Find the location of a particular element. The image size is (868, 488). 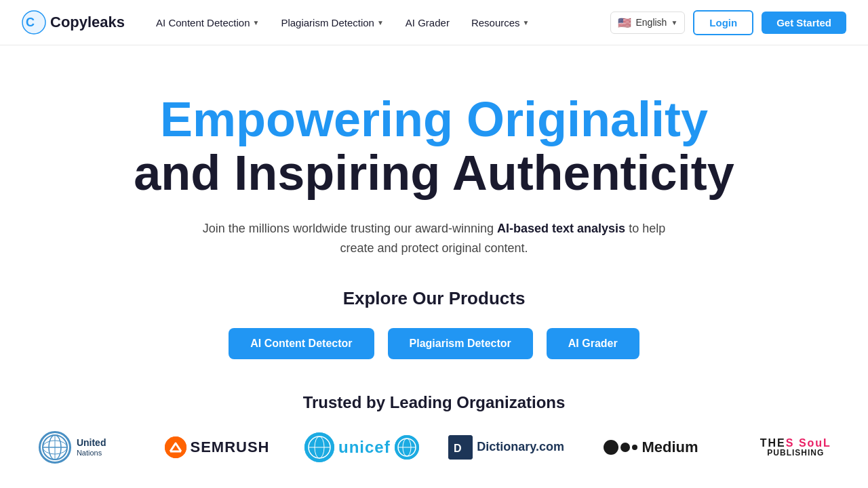

logo-wordmark: Copyleaks is located at coordinates (87, 22).